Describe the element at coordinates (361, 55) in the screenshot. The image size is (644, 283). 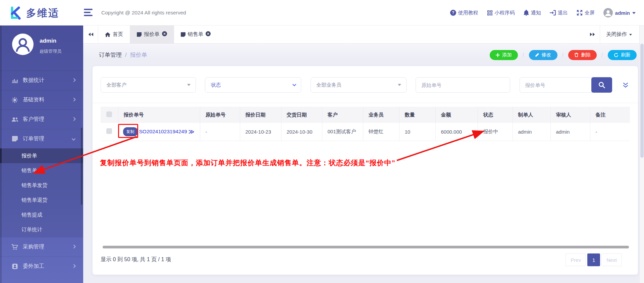
I see `page-head: 订单管理 / 报价单 添加 / 修改 /` at that location.